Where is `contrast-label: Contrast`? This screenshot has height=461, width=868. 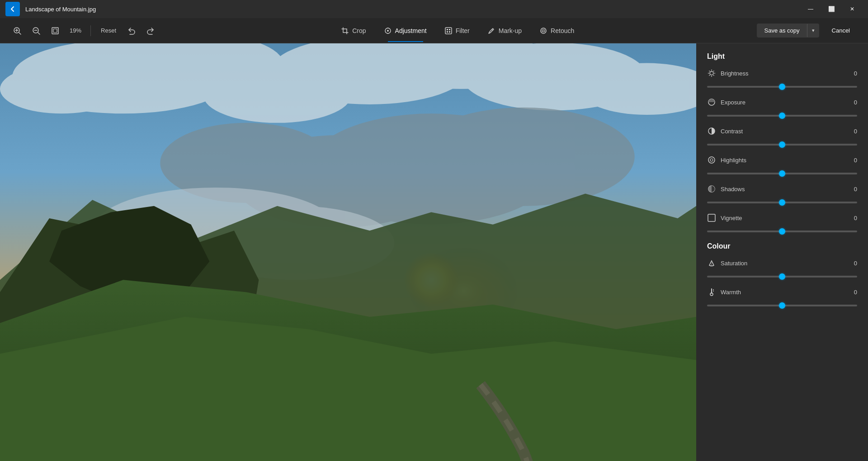
contrast-label: Contrast is located at coordinates (731, 131).